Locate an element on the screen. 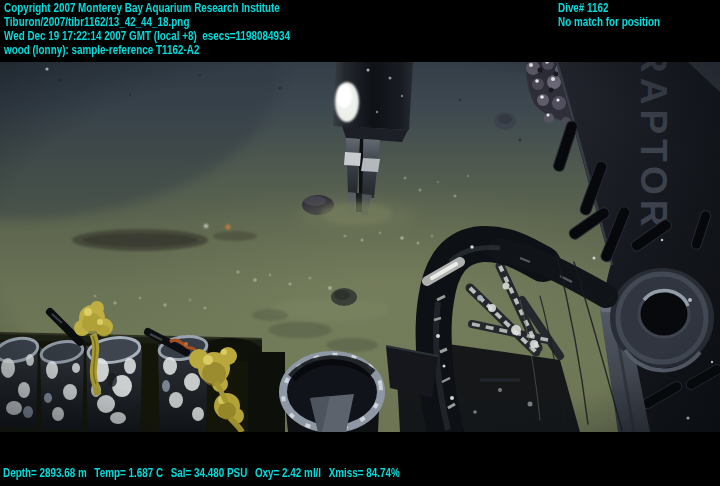  oxygen-readout: Oxy= 2.42 ml/l is located at coordinates (288, 472).